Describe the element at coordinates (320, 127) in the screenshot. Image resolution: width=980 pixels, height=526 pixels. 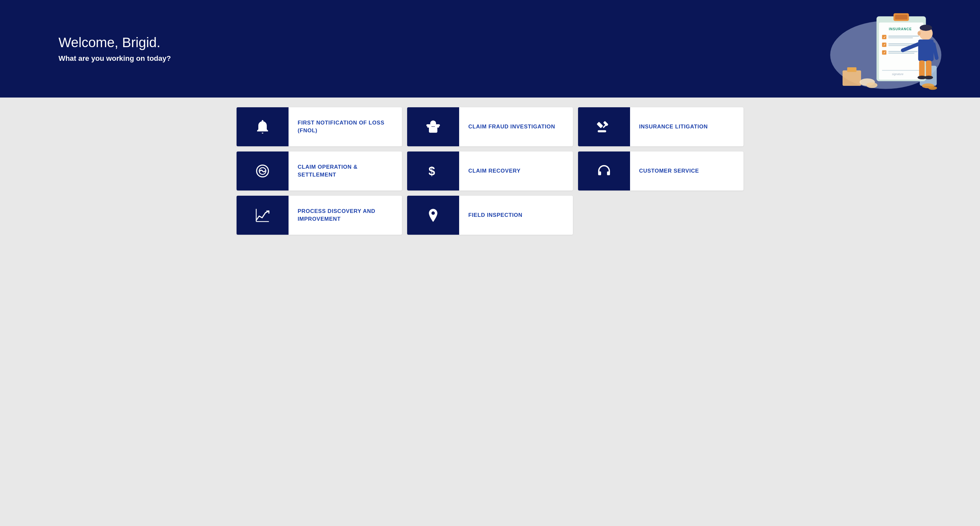
I see `card-fnol: FIRST NOTIFICATION OF LOSS (FNOL)` at that location.